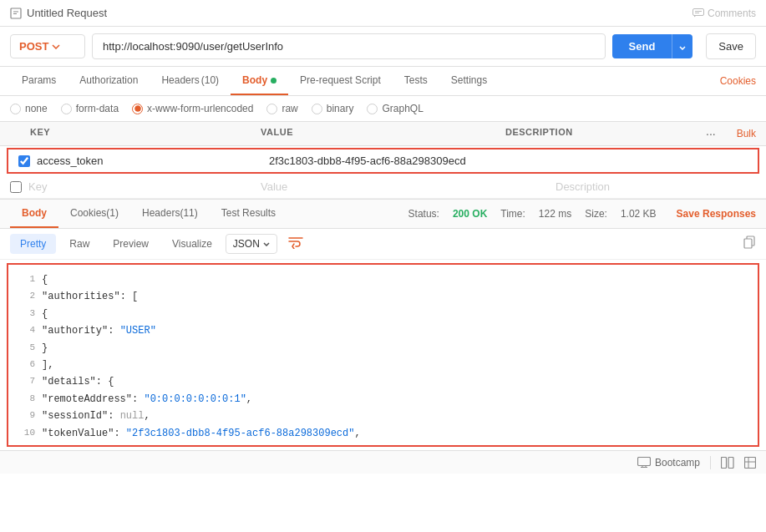 The height and width of the screenshot is (532, 766). What do you see at coordinates (747, 134) in the screenshot?
I see `bulk-edit-link: Bulk` at bounding box center [747, 134].